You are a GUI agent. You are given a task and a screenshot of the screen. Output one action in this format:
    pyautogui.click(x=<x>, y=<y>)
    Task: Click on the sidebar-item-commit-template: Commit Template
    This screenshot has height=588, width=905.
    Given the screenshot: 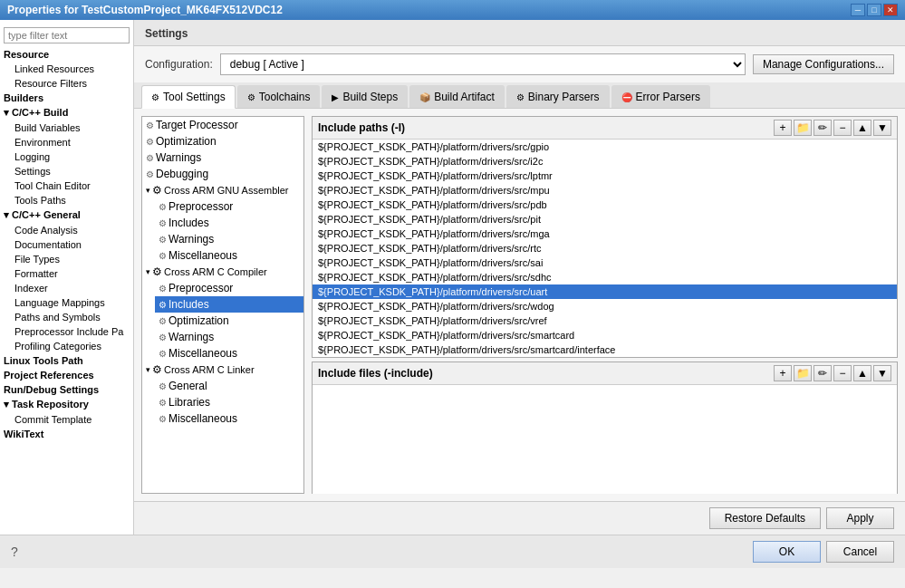 What is the action you would take?
    pyautogui.click(x=67, y=419)
    